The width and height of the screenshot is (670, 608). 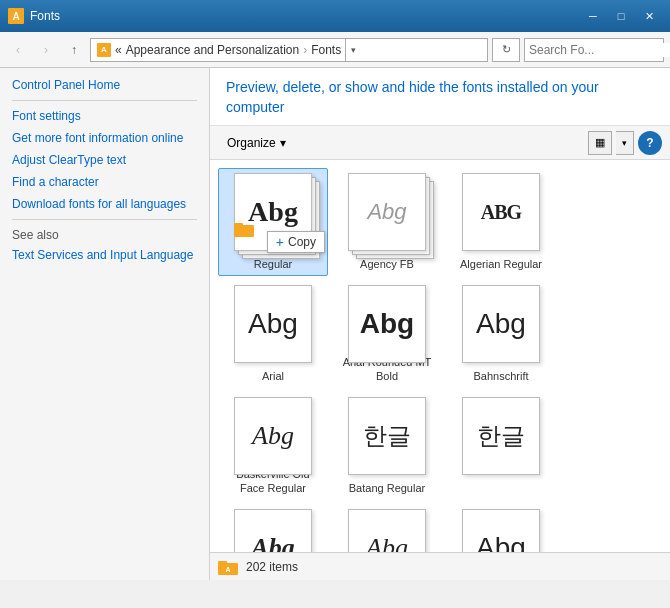 I want to click on font-page-front-agency: Abg, so click(x=387, y=212).